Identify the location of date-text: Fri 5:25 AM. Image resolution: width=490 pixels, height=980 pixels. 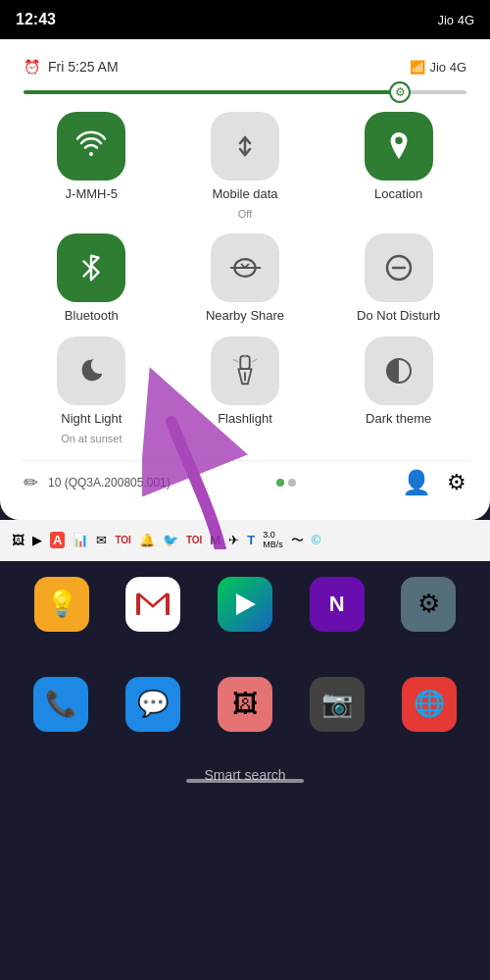
(83, 67).